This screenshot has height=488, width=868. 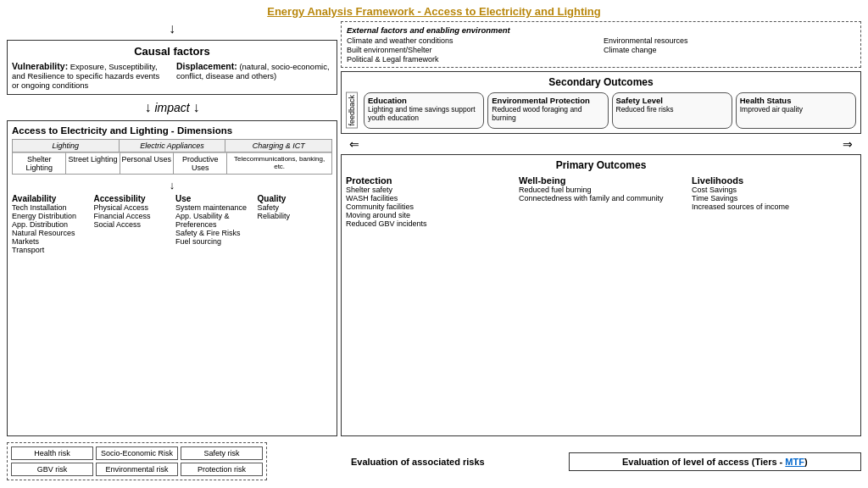 What do you see at coordinates (214, 225) in the screenshot?
I see `use-items: System maintenance App. Usability & Pref…` at bounding box center [214, 225].